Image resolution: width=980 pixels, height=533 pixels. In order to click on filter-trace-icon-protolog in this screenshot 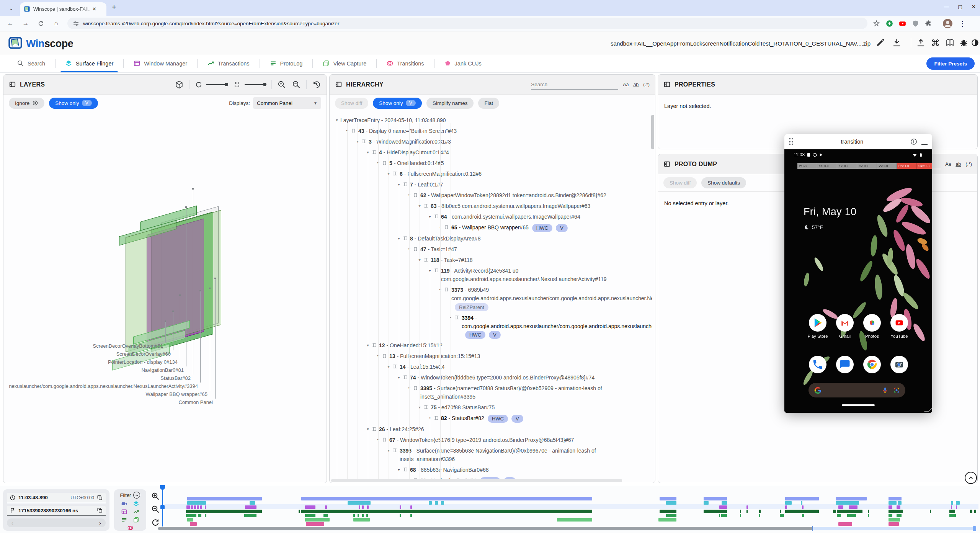, I will do `click(124, 520)`.